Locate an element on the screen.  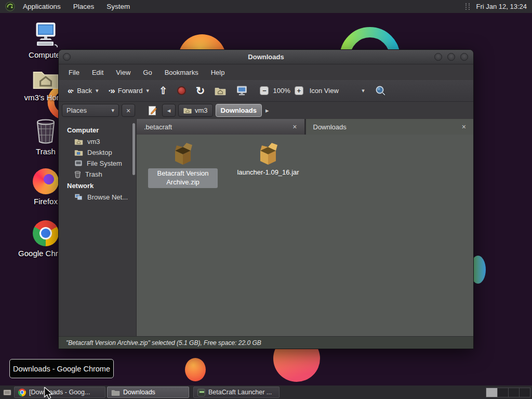
back-icon: «· is located at coordinates (71, 91).